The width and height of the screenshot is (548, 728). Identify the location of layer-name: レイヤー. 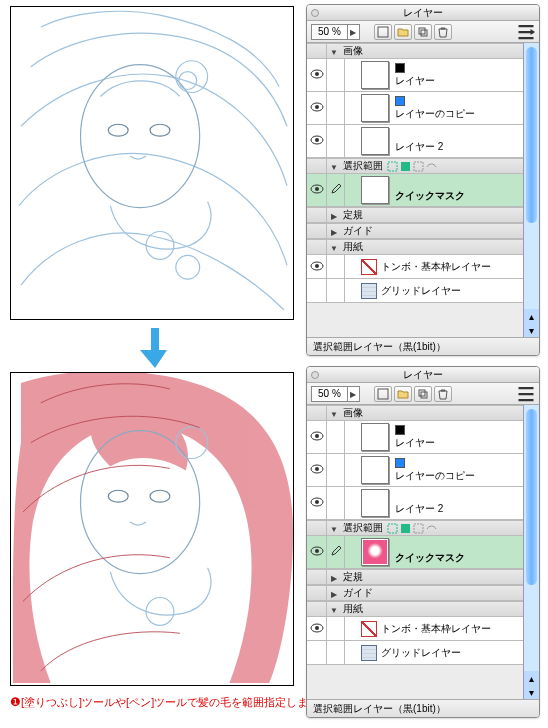
(415, 443).